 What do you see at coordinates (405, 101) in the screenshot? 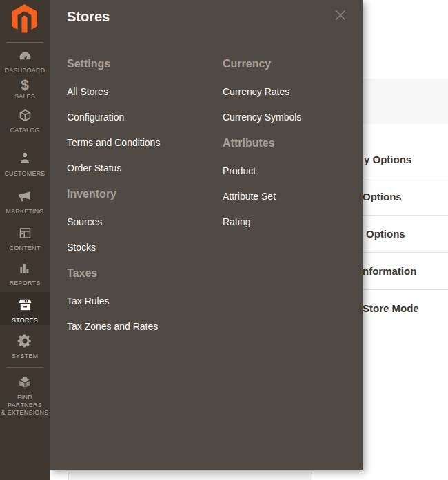
I see `page-toolbar-band` at bounding box center [405, 101].